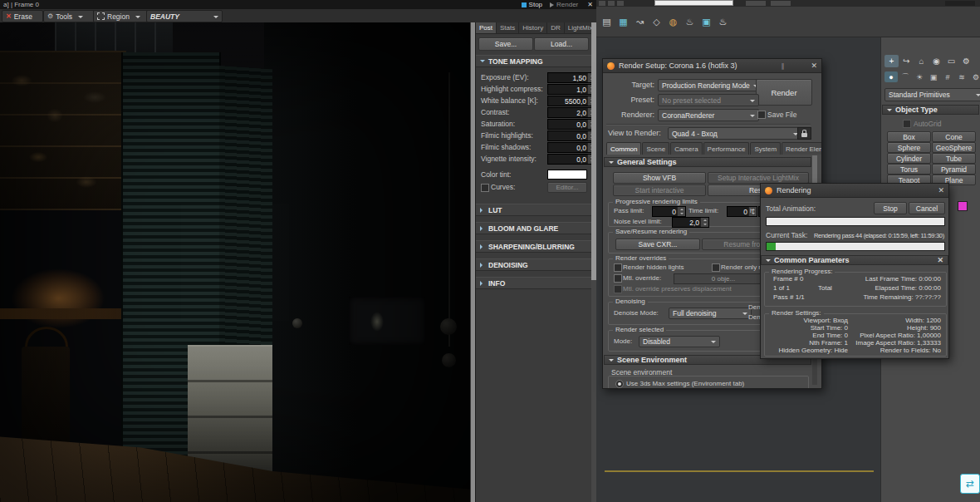 The image size is (980, 502). I want to click on spacewarps-icon: ≋, so click(962, 76).